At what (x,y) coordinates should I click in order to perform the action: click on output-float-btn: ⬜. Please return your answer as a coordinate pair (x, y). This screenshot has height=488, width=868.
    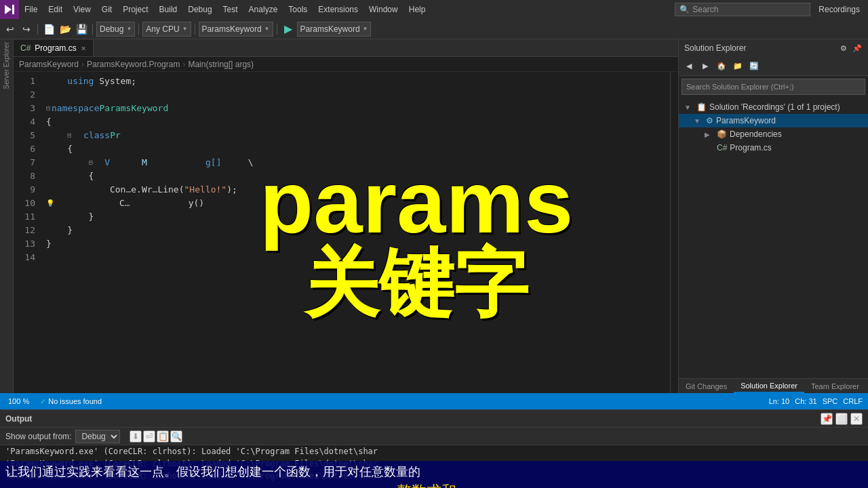
    Looking at the image, I should click on (842, 419).